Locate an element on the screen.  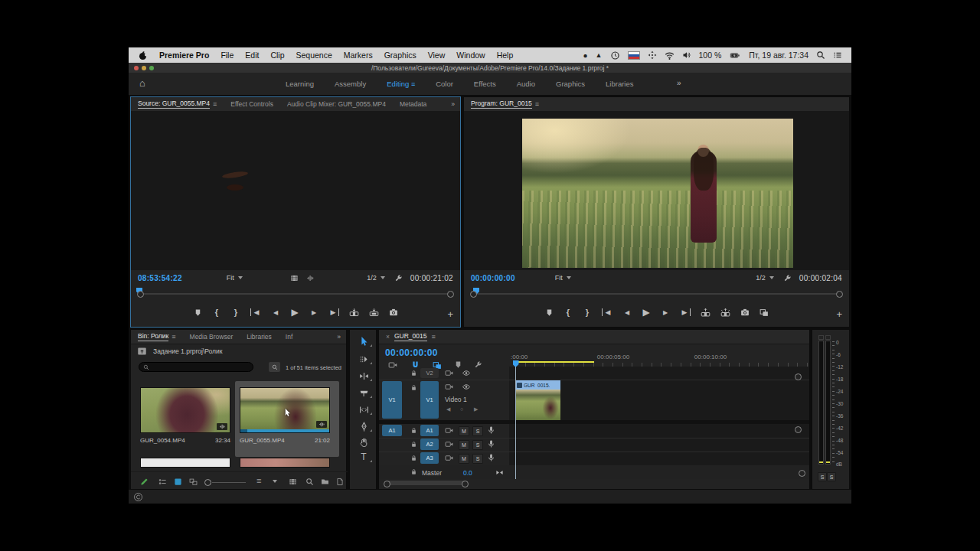
go-to-out-button: ▶ is located at coordinates (685, 312).